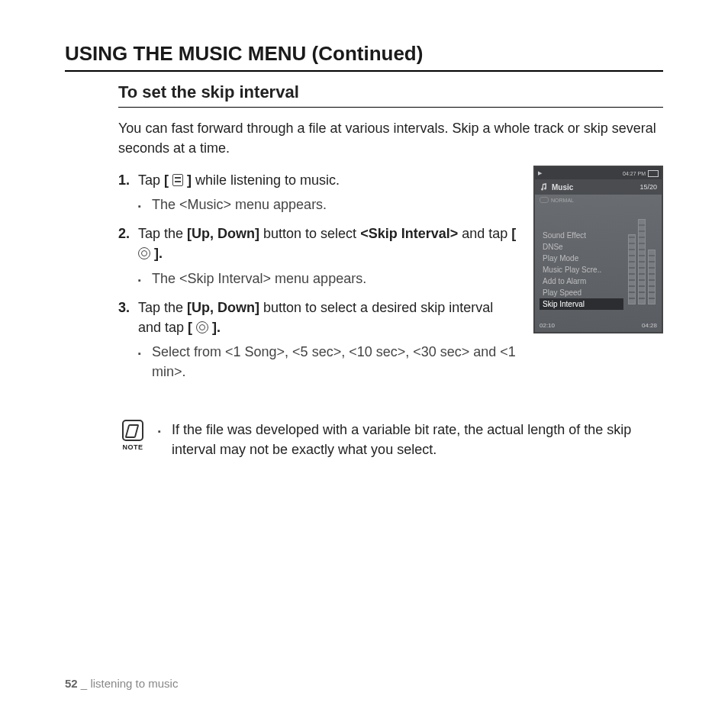 This screenshot has height=728, width=728. Describe the element at coordinates (134, 684) in the screenshot. I see `footer-chapter: listening to music` at that location.